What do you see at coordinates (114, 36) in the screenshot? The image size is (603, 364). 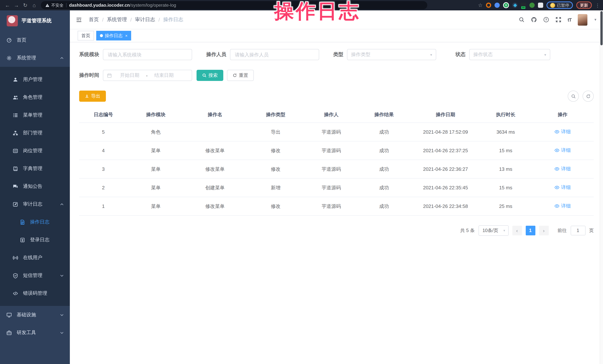 I see `tab-操作日志: 操作日志×` at bounding box center [114, 36].